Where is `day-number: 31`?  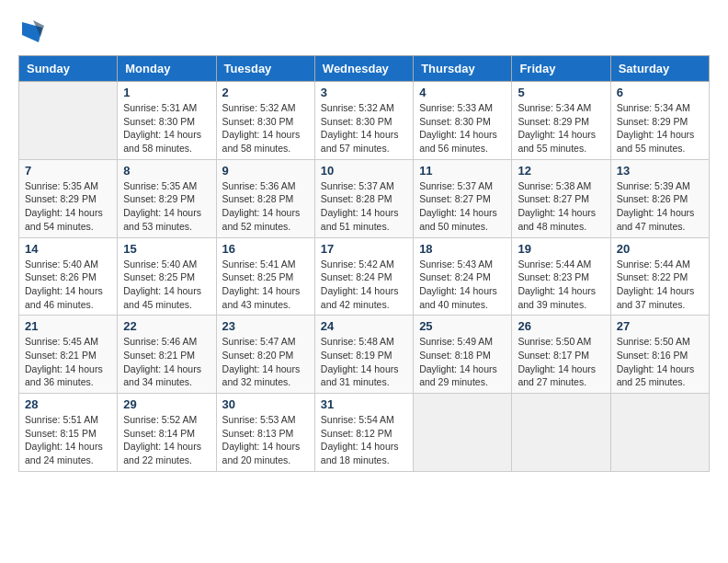 day-number: 31 is located at coordinates (364, 405).